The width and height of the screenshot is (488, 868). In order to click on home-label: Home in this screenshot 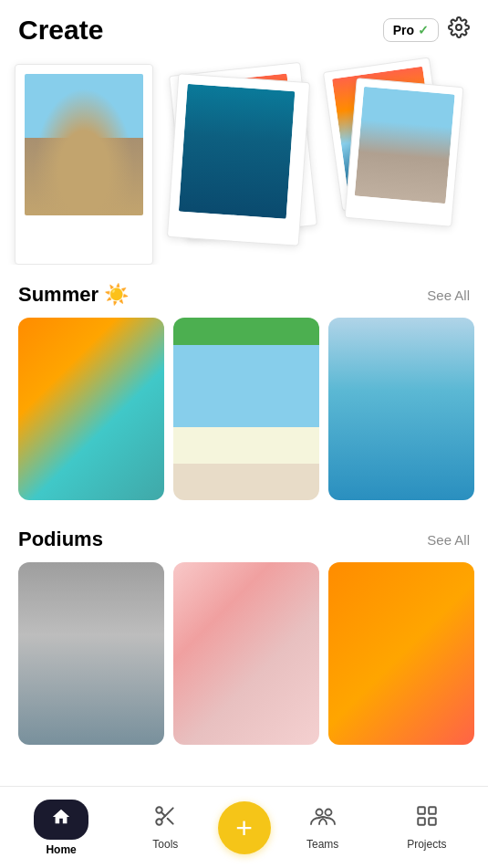, I will do `click(60, 850)`.